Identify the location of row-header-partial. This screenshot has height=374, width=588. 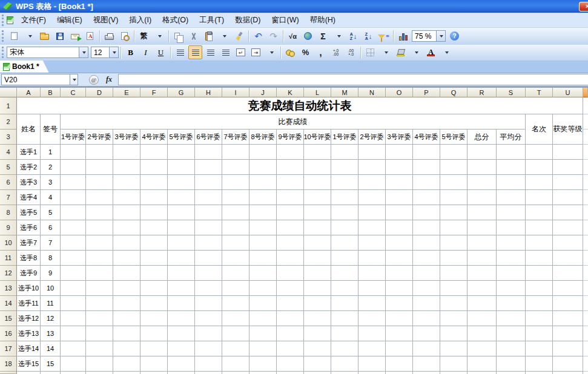
(8, 373).